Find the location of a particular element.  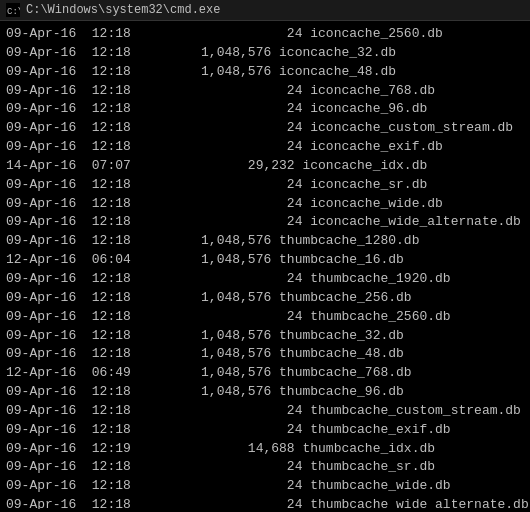

console-line: 09-Apr-16 12:18 24 thumbcache_custom_str… is located at coordinates (265, 412).